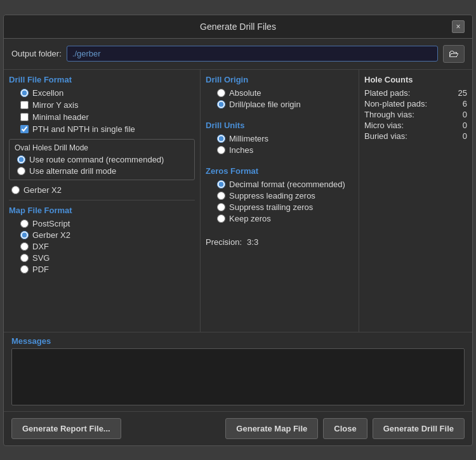 The image size is (476, 460). What do you see at coordinates (402, 104) in the screenshot?
I see `hc-nonplated-label: Non-plated pads:` at bounding box center [402, 104].